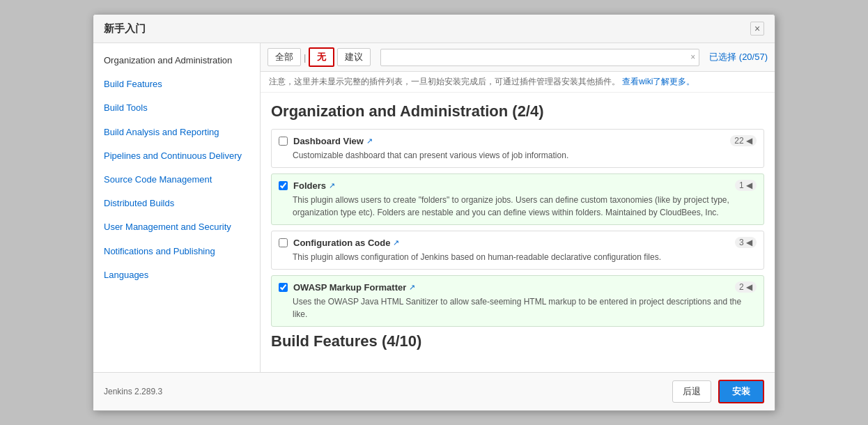  I want to click on plugin-checkbox-owasp-formatter, so click(283, 287).